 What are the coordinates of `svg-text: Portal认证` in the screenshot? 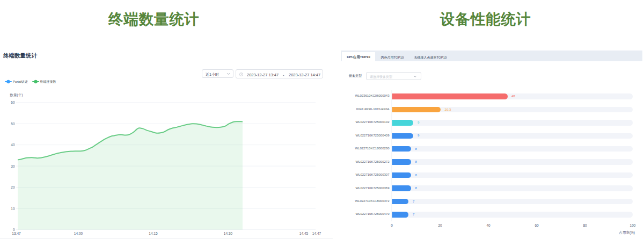 It's located at (20, 82).